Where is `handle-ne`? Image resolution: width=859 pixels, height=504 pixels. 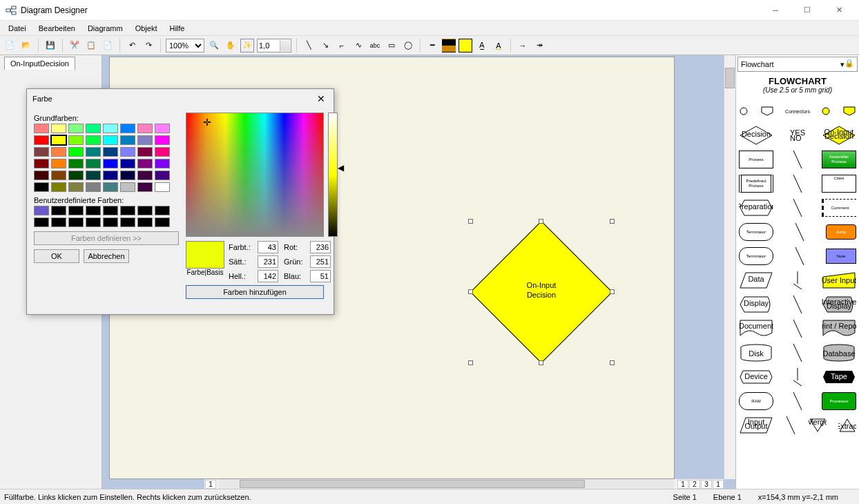
handle-ne is located at coordinates (612, 221).